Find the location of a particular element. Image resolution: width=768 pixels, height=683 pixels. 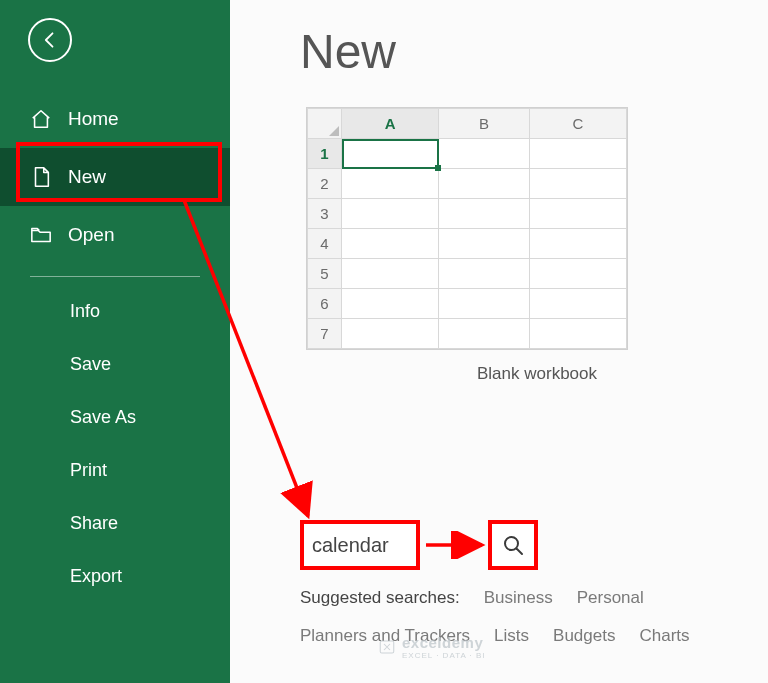

nav-save: Save is located at coordinates (115, 364).